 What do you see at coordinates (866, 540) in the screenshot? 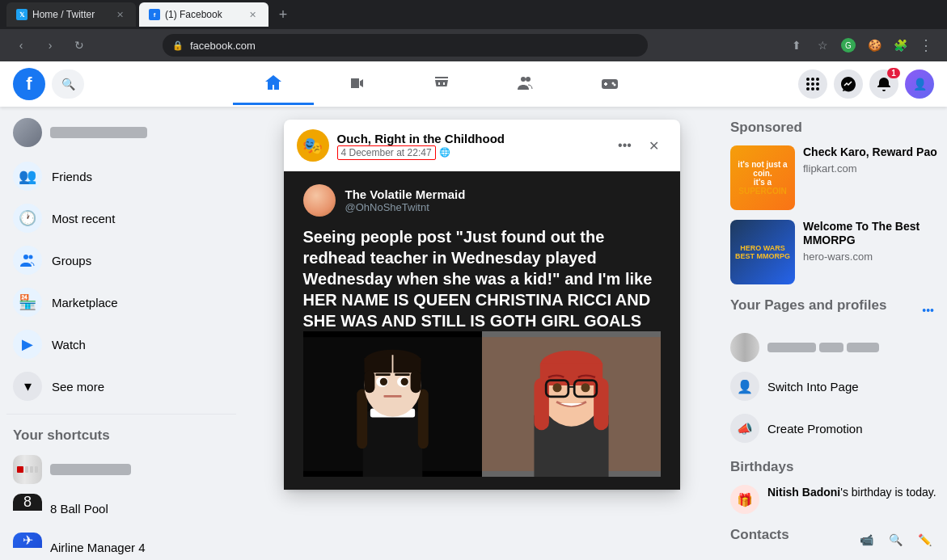
I see `video-call-button: 📹` at bounding box center [866, 540].